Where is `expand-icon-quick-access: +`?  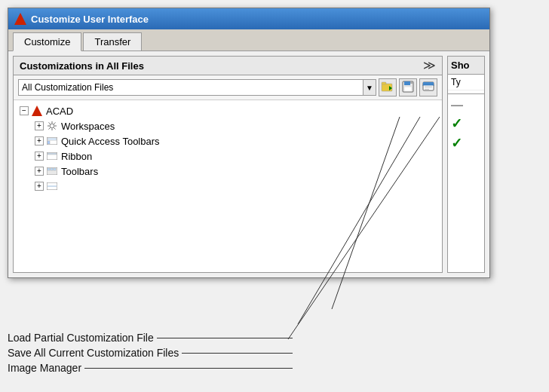
expand-icon-quick-access: + is located at coordinates (39, 141).